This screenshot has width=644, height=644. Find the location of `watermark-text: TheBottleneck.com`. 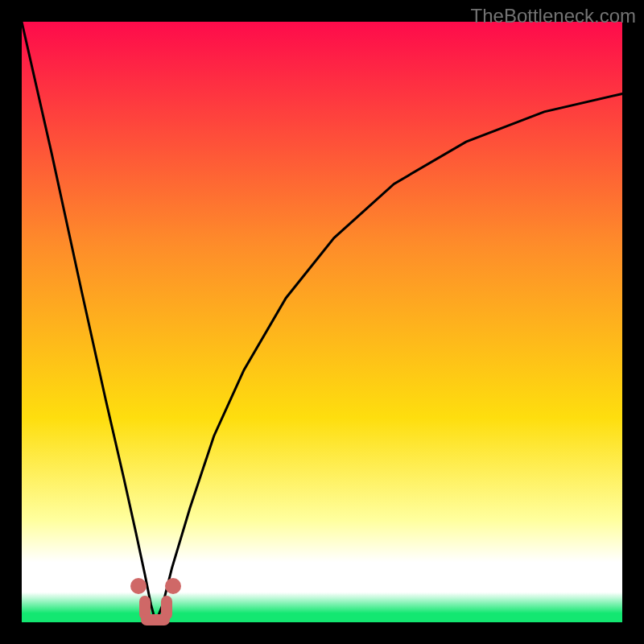

watermark-text: TheBottleneck.com is located at coordinates (554, 16).